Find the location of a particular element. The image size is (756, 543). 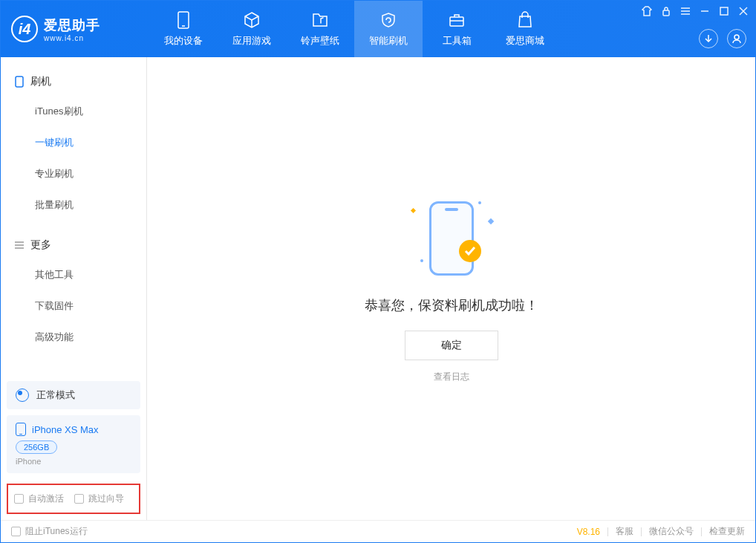

mode-icon is located at coordinates (22, 395).